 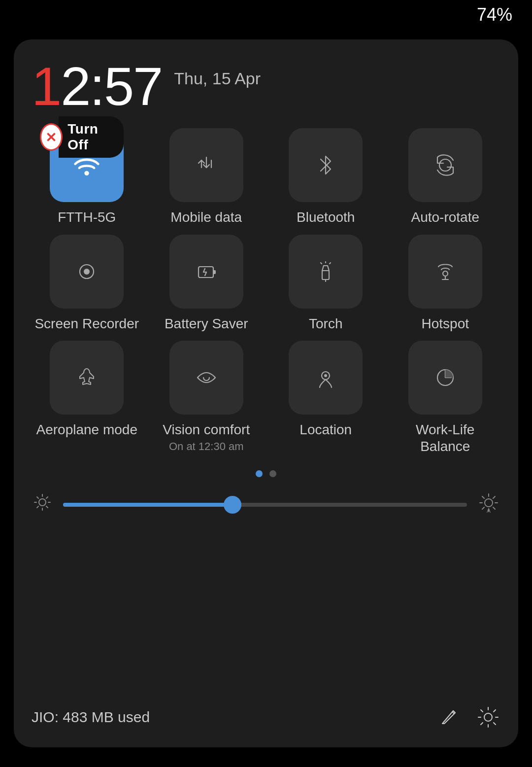 What do you see at coordinates (445, 165) in the screenshot?
I see `auto-rotate-icon-wrap` at bounding box center [445, 165].